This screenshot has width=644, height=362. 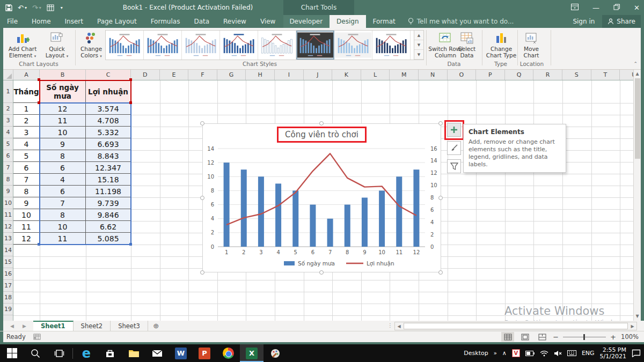 What do you see at coordinates (638, 74) in the screenshot?
I see `scroll-up-icon: ▲` at bounding box center [638, 74].